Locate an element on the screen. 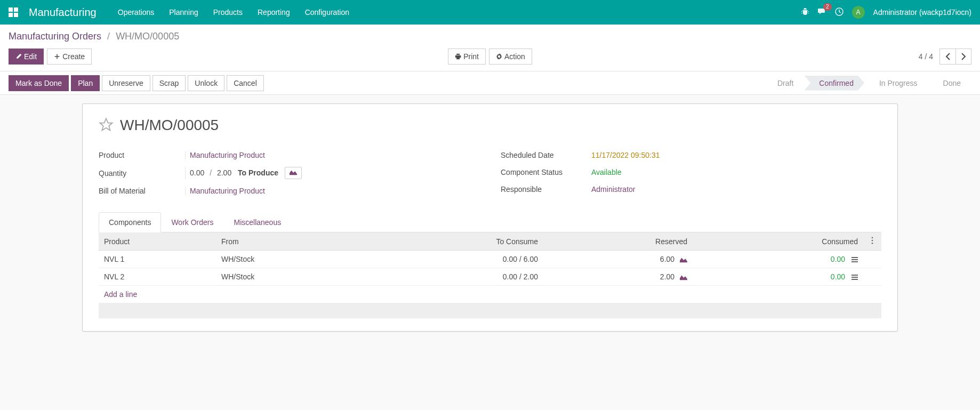 This screenshot has width=980, height=410. status-bar: Mark as Done Plan Unreserve Scrap Unlock… is located at coordinates (490, 83).